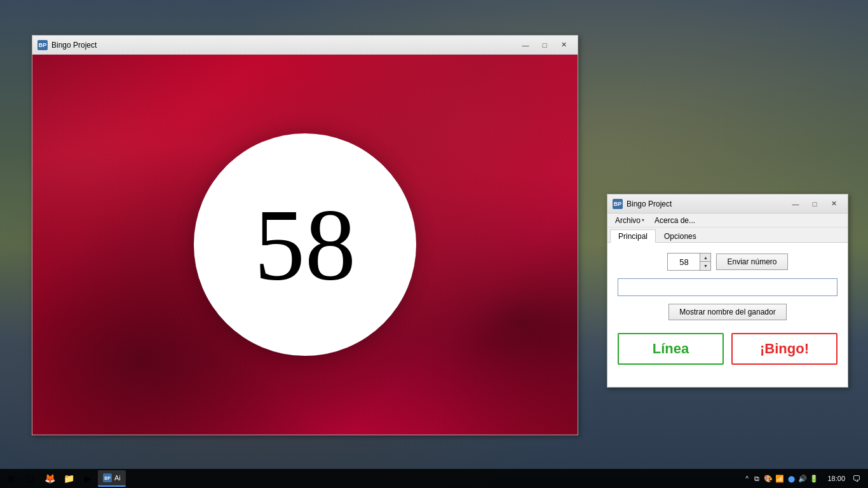 The height and width of the screenshot is (488, 868). Describe the element at coordinates (803, 478) in the screenshot. I see `tray-volume-icon: 🔊` at that location.